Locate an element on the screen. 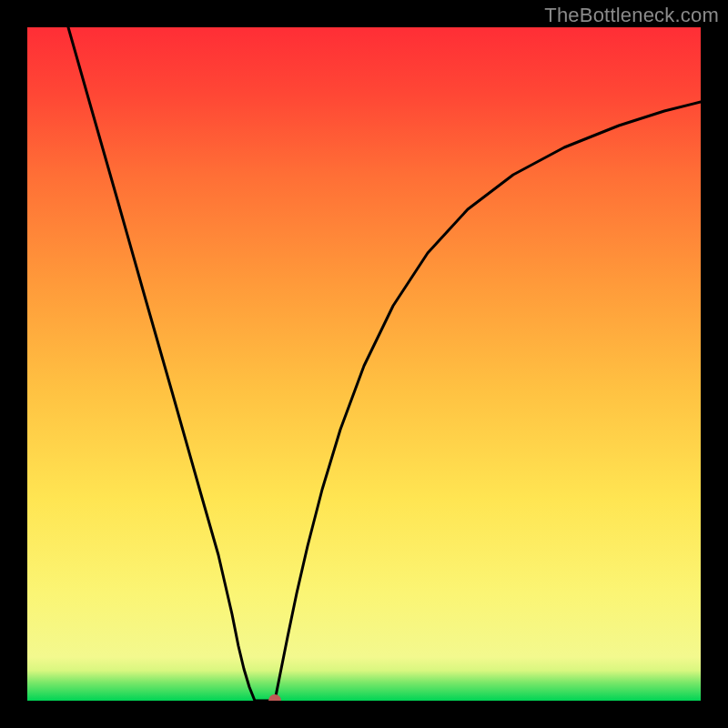 The height and width of the screenshot is (728, 728). optimum-marker is located at coordinates (275, 697).